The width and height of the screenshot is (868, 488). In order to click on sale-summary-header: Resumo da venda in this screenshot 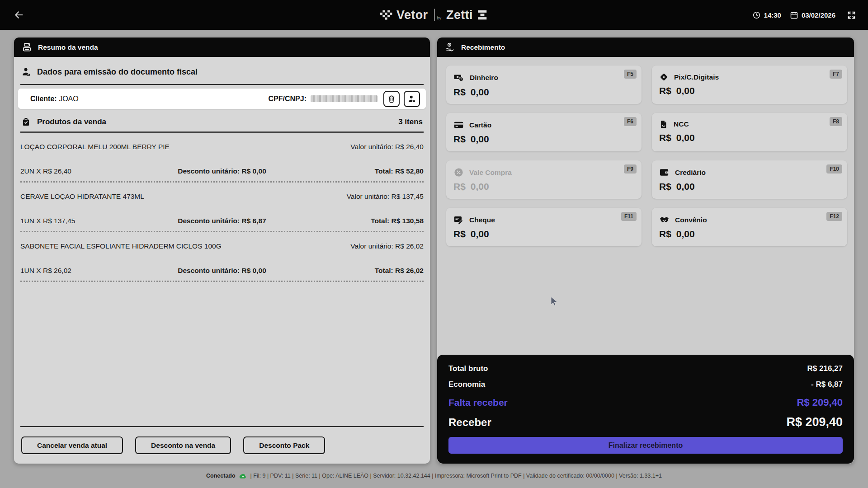, I will do `click(222, 47)`.